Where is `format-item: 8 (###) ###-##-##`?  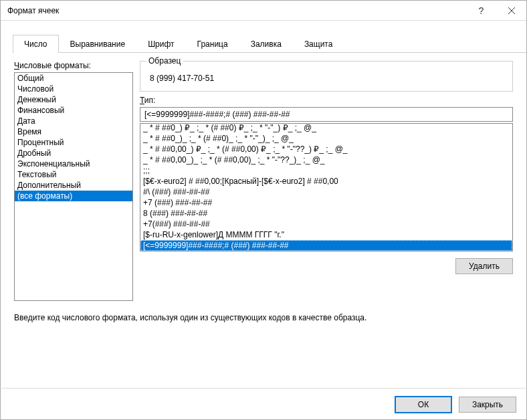 format-item: 8 (###) ###-##-## is located at coordinates (326, 213).